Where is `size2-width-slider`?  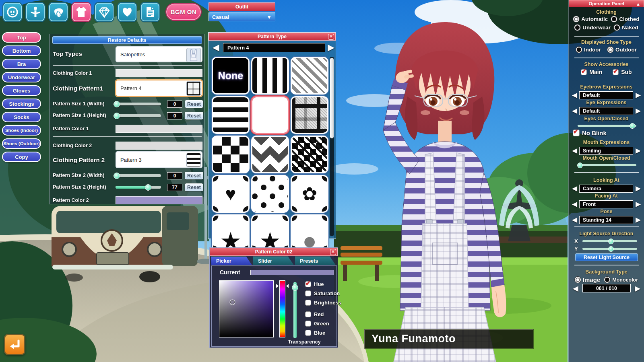 size2-width-slider is located at coordinates (138, 175).